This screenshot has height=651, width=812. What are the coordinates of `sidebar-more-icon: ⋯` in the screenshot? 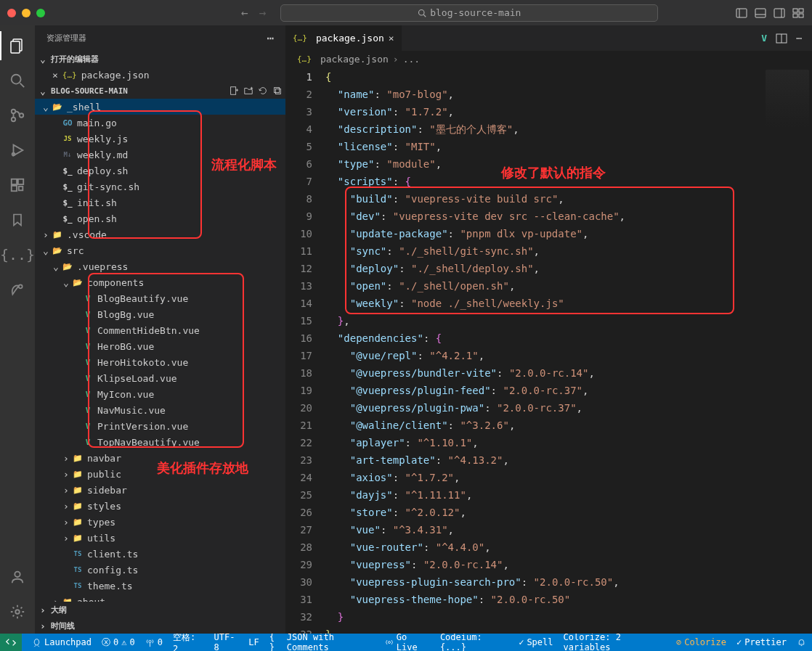 It's located at (270, 38).